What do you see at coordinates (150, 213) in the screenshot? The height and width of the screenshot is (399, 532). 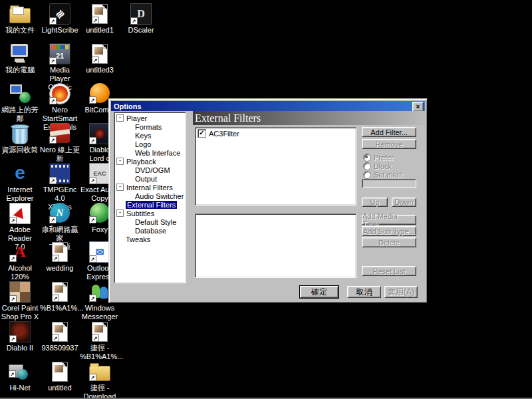 I see `tree-item-subtitles: -Subtitles` at bounding box center [150, 213].